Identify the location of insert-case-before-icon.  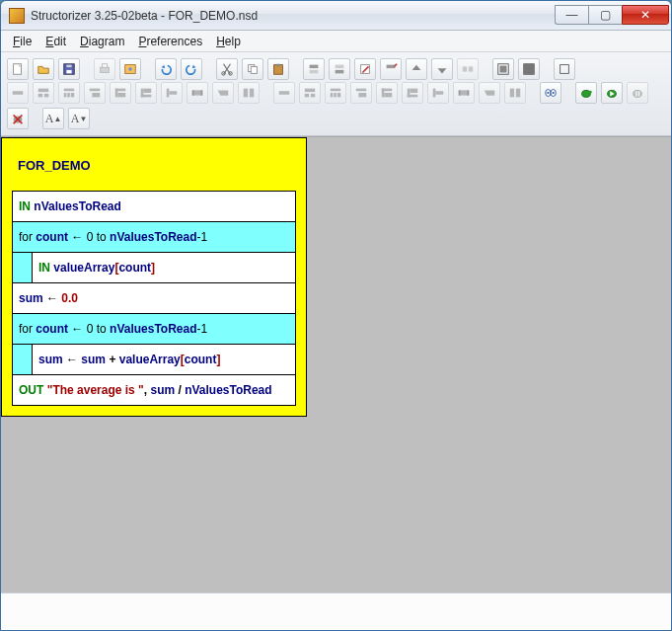
(69, 93).